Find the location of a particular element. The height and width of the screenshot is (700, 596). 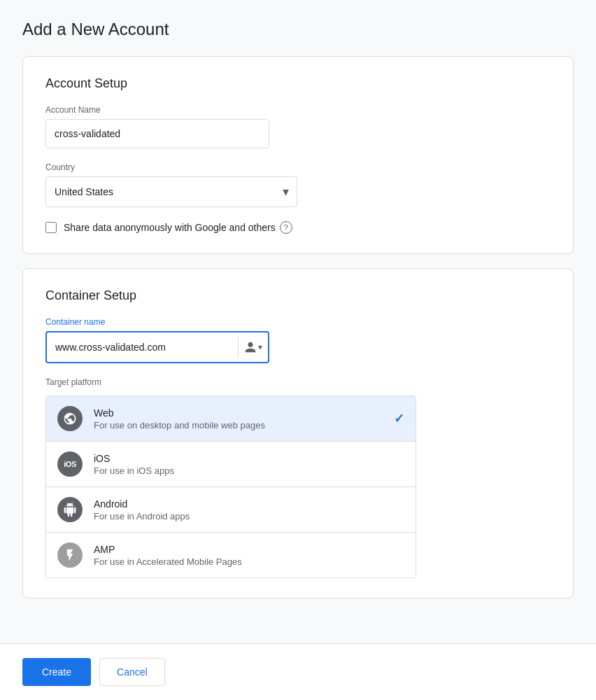

amp-platform-name: AMP is located at coordinates (249, 550).